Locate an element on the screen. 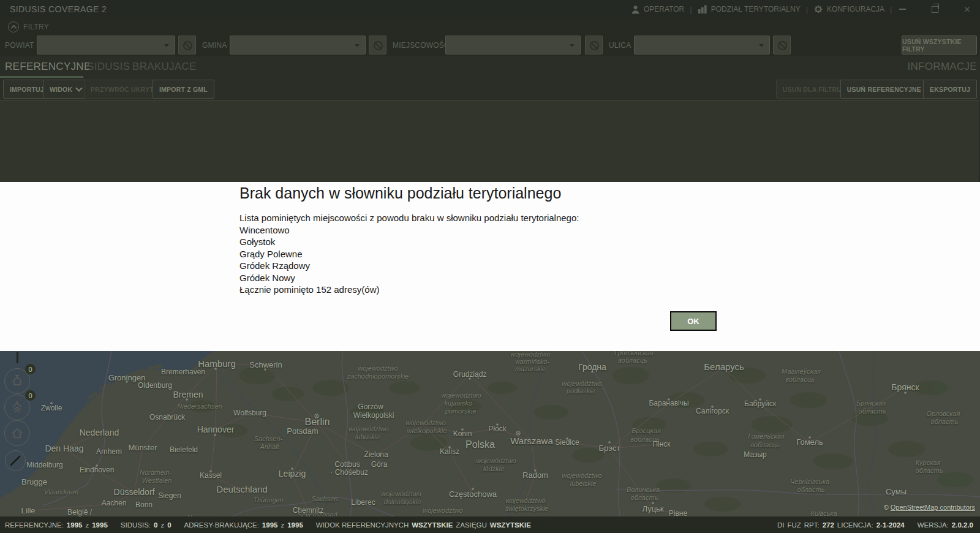 Image resolution: width=980 pixels, height=533 pixels. map-label: Sachsen is located at coordinates (325, 499).